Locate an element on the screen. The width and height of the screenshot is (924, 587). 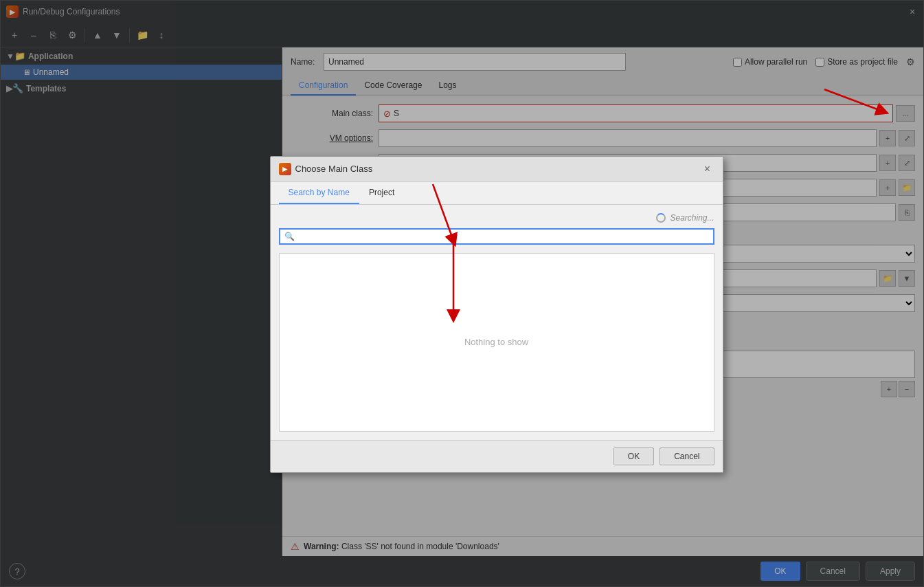
dialog-close-button: × is located at coordinates (708, 169).